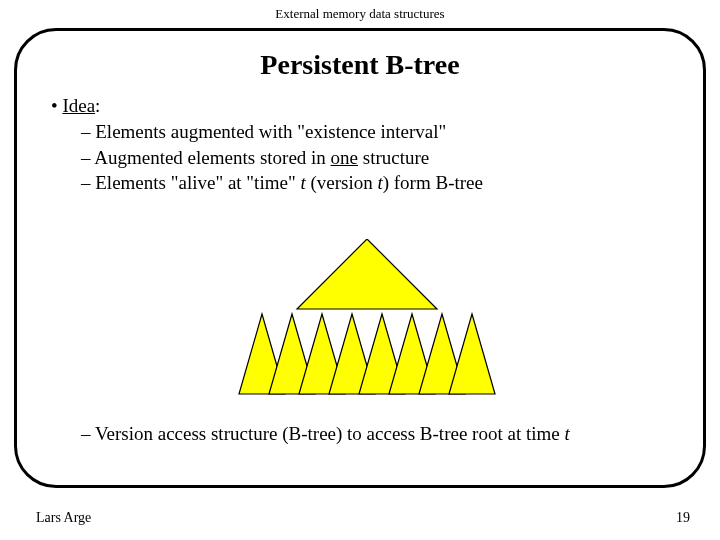 Image resolution: width=720 pixels, height=540 pixels. Describe the element at coordinates (377, 183) in the screenshot. I see `sub-bullet-3: – Elements "alive" at "time" t (version …` at that location.